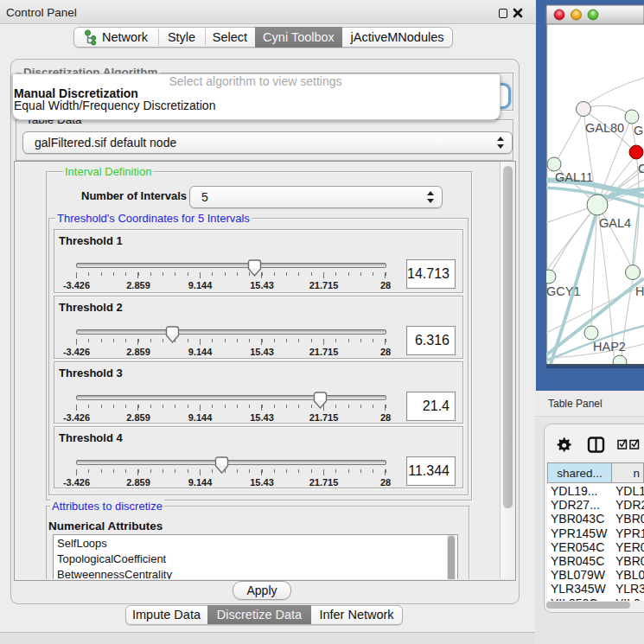  I want to click on svg-text: GAL4, so click(615, 223).